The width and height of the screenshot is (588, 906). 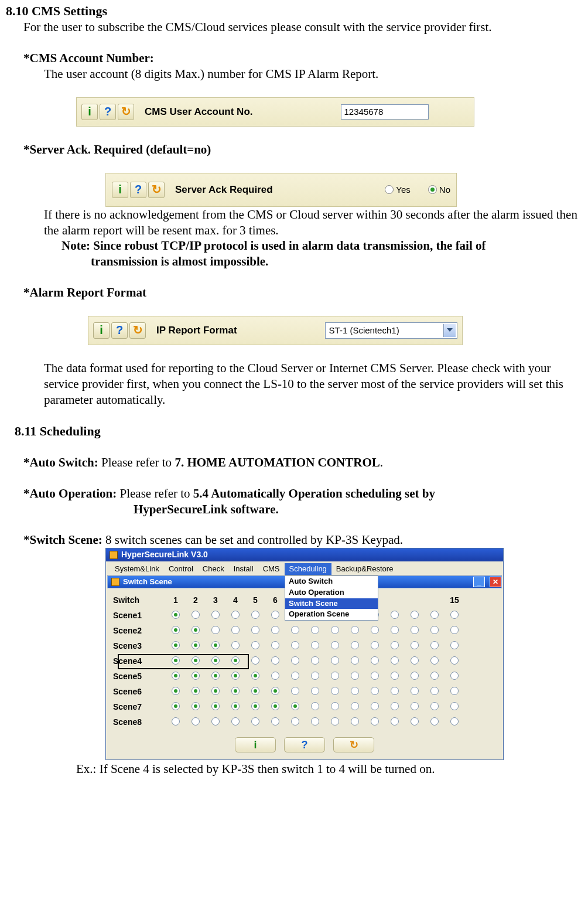 I want to click on cms-account-input, so click(x=385, y=112).